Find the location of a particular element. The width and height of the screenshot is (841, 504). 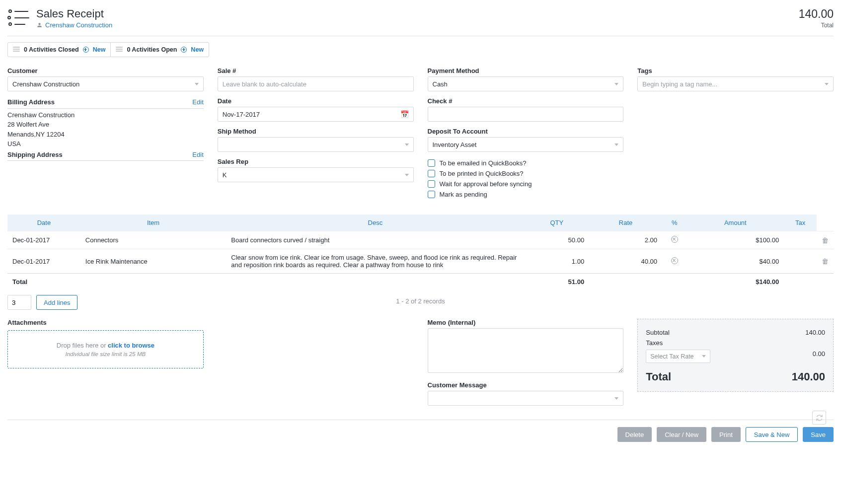

header-total-value: 140.00 is located at coordinates (816, 14).